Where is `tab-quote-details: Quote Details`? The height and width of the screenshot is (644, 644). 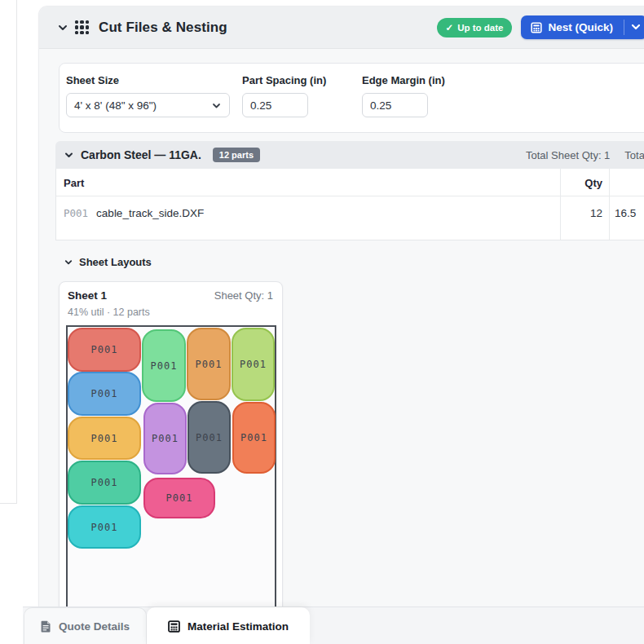
tab-quote-details: Quote Details is located at coordinates (85, 626).